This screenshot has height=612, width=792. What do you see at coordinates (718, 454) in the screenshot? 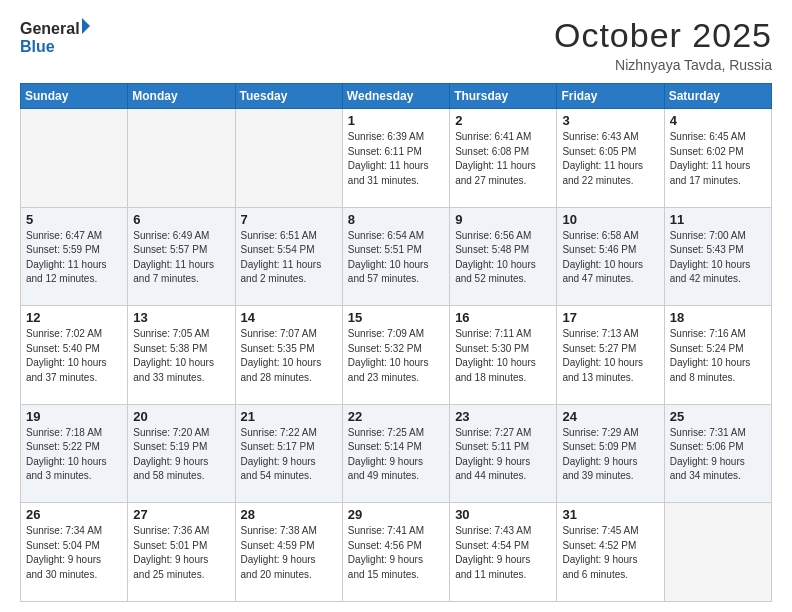
I see `calendar-cell: 25Sunrise: 7:31 AMSunset: 5:06 PMDayligh…` at bounding box center [718, 454].